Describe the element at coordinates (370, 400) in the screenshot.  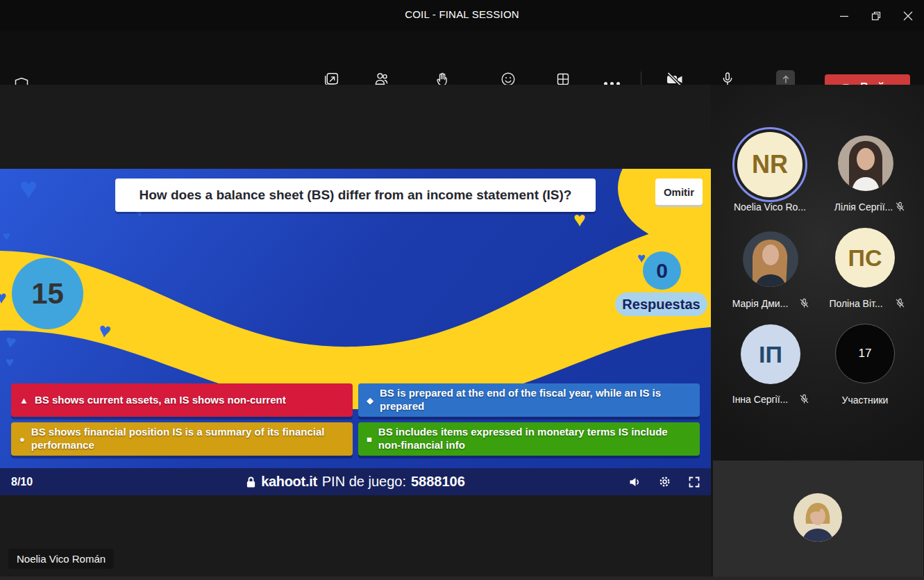
I see `diamond-icon: ◆` at that location.